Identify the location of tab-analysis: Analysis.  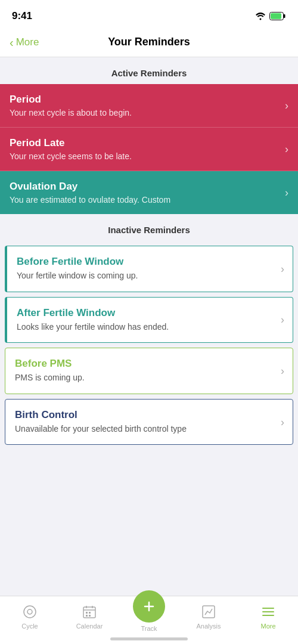
(209, 617).